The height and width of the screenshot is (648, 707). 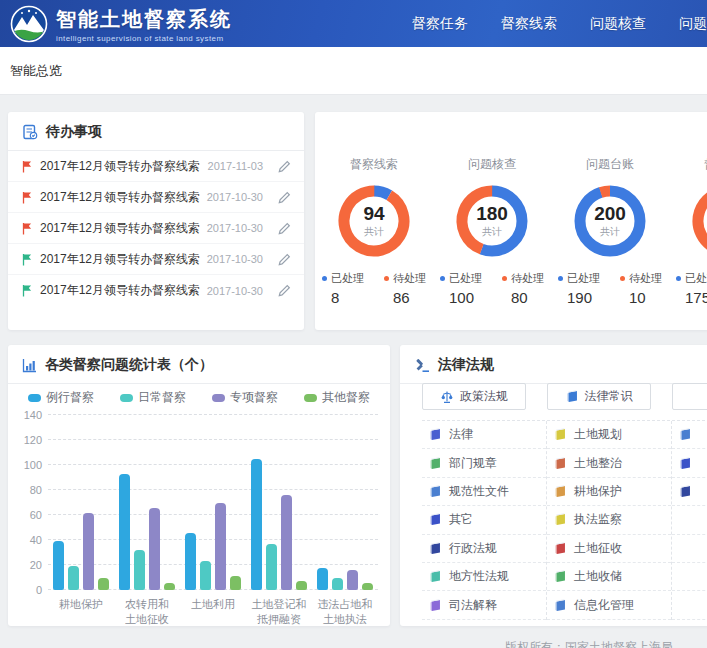 I want to click on donut-total: 180, so click(x=492, y=214).